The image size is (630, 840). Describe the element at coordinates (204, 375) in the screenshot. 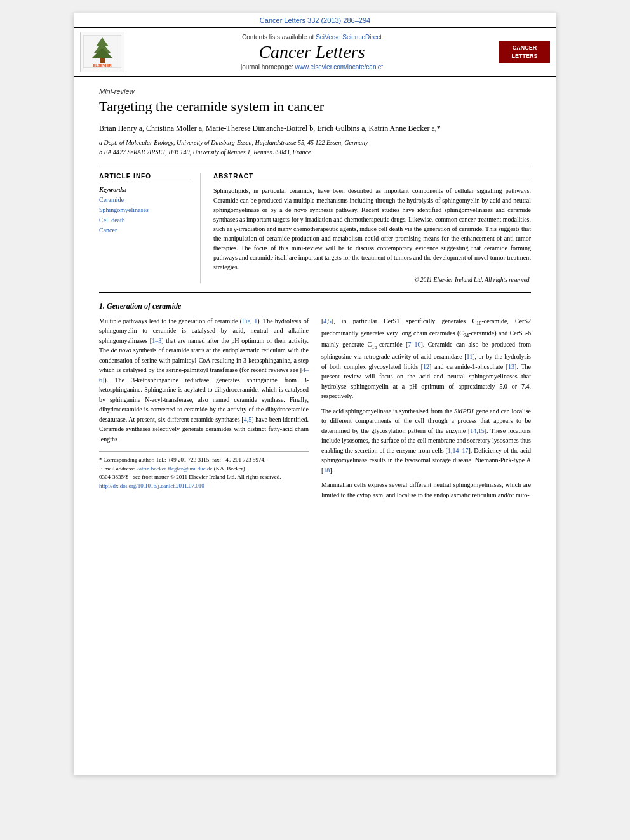

I see `ref-4-6: 4–6` at that location.